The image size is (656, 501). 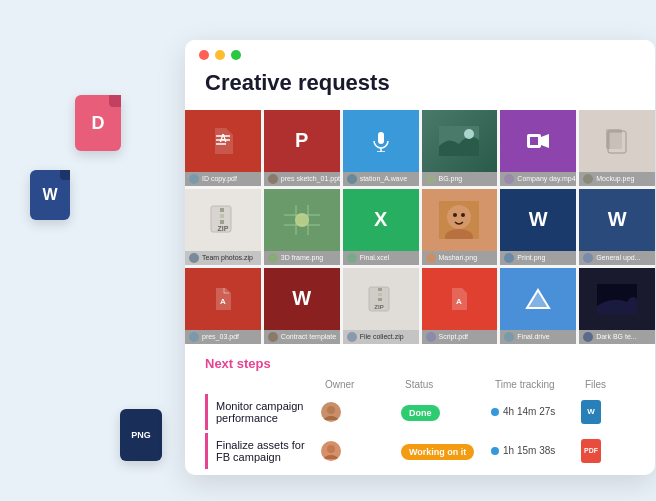 What do you see at coordinates (591, 451) in the screenshot?
I see `file-badge-pdf: PDF` at bounding box center [591, 451].